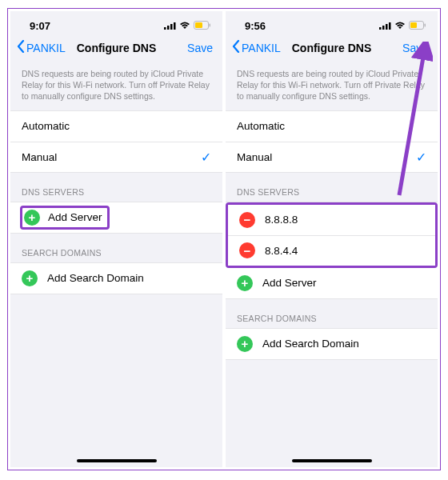 The width and height of the screenshot is (448, 480). I want to click on status-time: 9:07, so click(40, 26).